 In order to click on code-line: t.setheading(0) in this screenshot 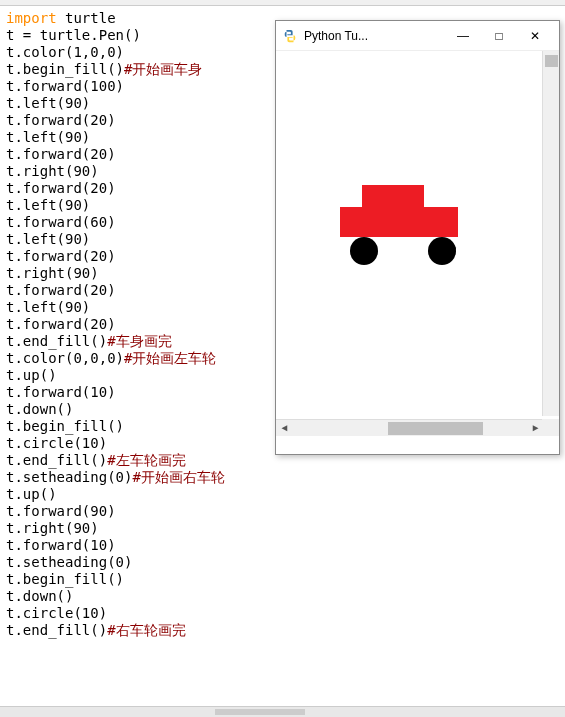, I will do `click(282, 562)`.